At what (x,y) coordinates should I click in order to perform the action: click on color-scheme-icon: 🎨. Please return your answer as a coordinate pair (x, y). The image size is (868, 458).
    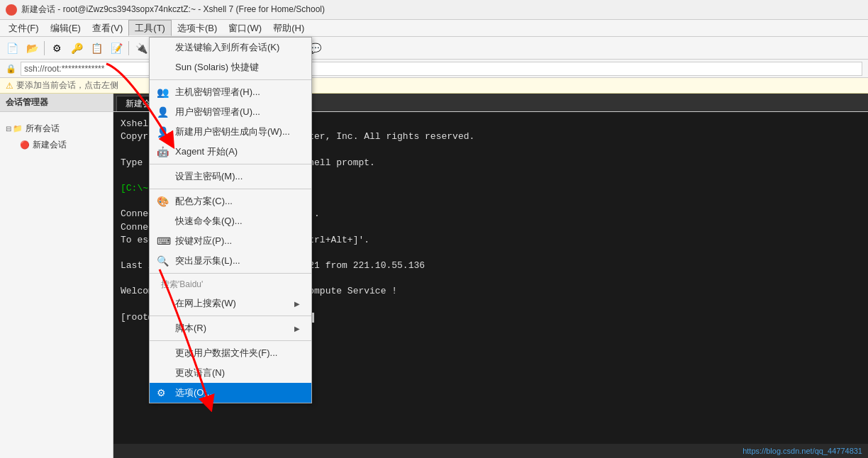
    Looking at the image, I should click on (163, 201).